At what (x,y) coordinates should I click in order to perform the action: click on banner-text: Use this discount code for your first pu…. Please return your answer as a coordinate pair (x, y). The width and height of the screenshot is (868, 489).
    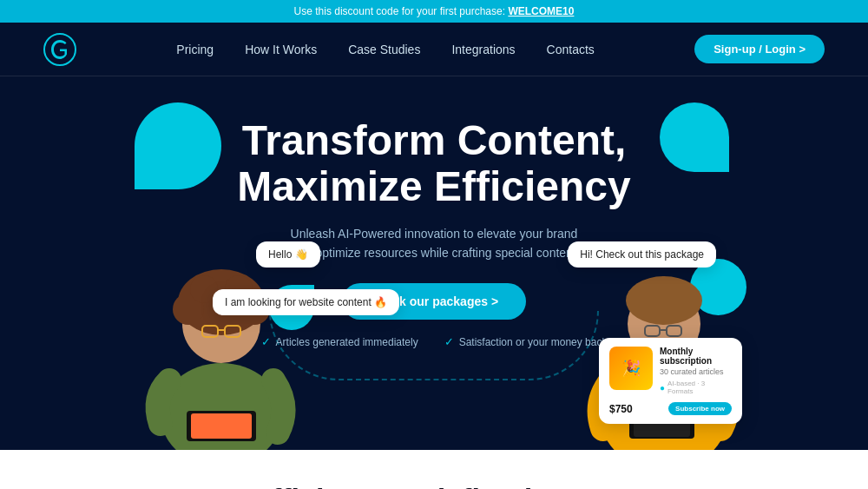
    Looking at the image, I should click on (401, 11).